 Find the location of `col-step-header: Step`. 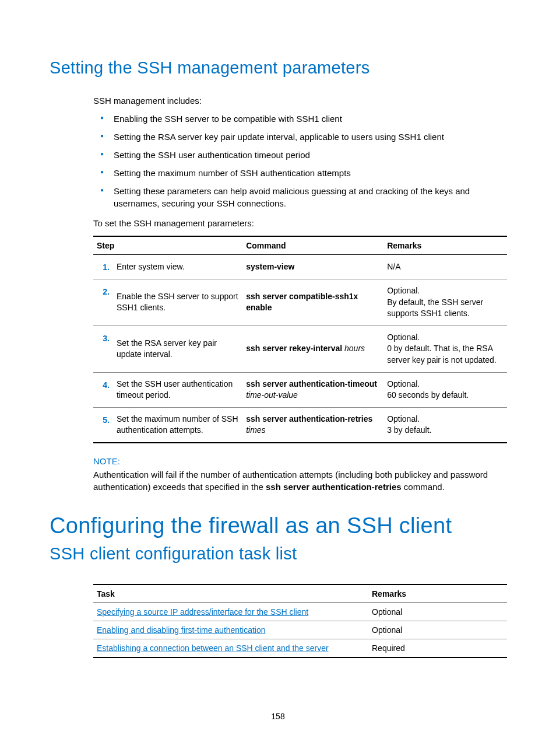

col-step-header: Step is located at coordinates (168, 246).